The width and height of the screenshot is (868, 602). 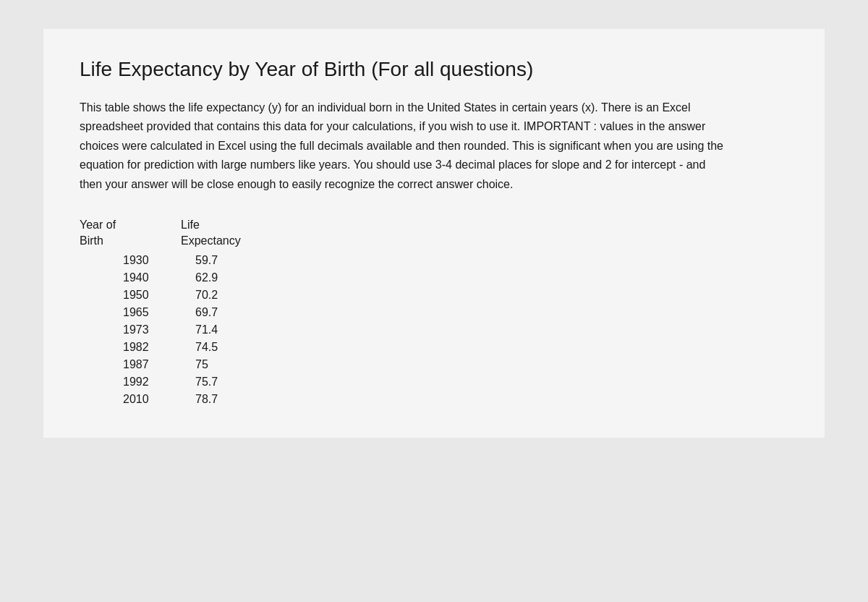 I want to click on expectancy-cell: 75, so click(x=210, y=365).